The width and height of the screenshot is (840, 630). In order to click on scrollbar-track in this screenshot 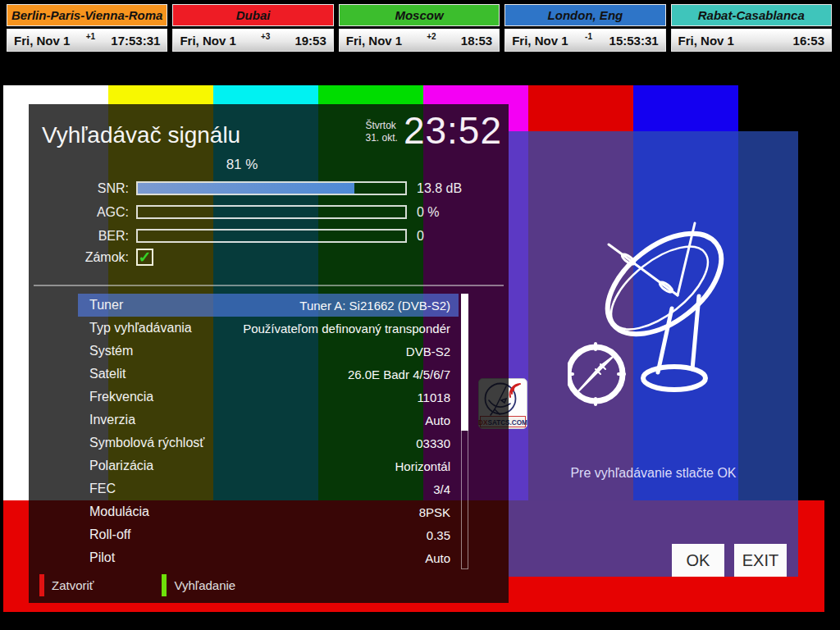, I will do `click(464, 431)`.